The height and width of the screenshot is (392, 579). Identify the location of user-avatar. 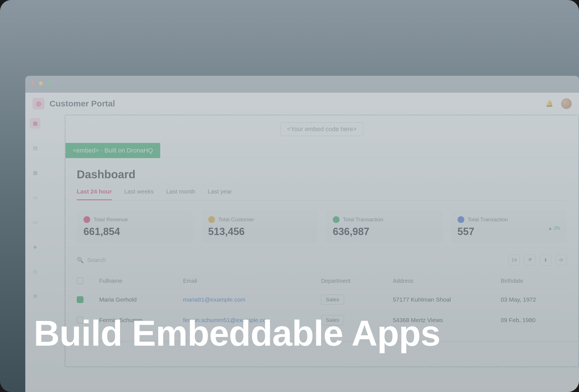
(566, 104).